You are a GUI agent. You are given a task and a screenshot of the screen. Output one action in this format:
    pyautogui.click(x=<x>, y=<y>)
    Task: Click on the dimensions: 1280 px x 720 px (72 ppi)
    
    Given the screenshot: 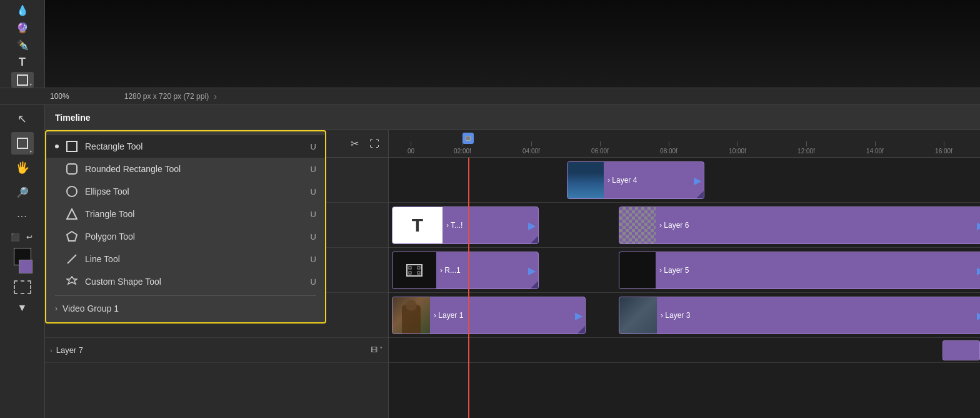 What is the action you would take?
    pyautogui.click(x=166, y=96)
    